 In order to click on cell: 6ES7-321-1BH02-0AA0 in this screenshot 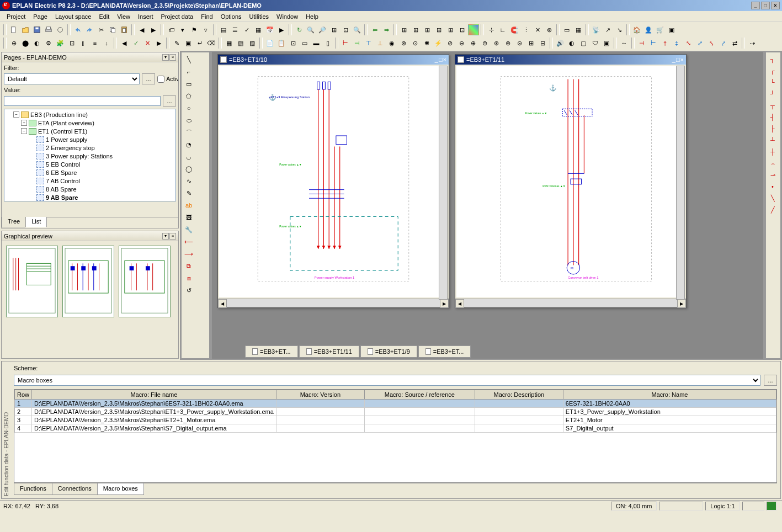, I will do `click(669, 404)`.